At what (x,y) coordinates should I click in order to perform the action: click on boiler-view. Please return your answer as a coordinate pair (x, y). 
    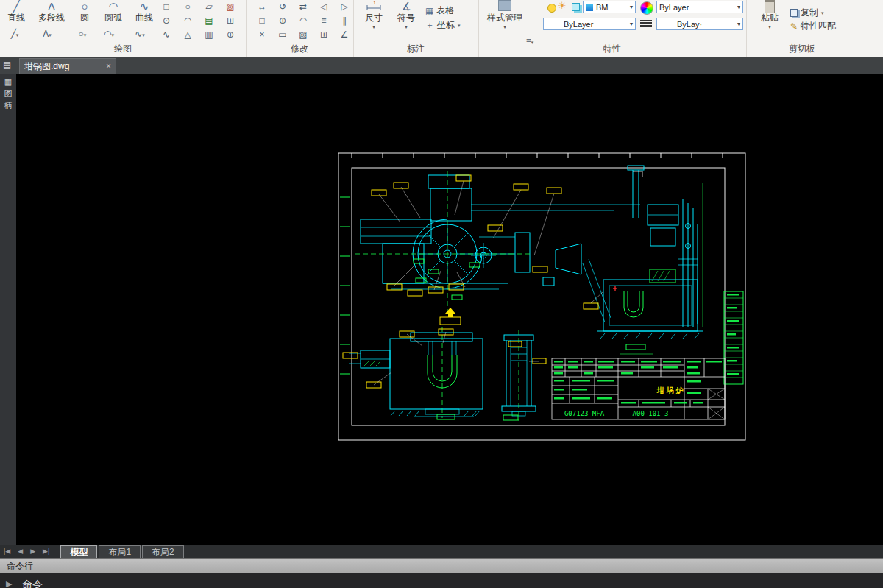
    Looking at the image, I should click on (643, 260).